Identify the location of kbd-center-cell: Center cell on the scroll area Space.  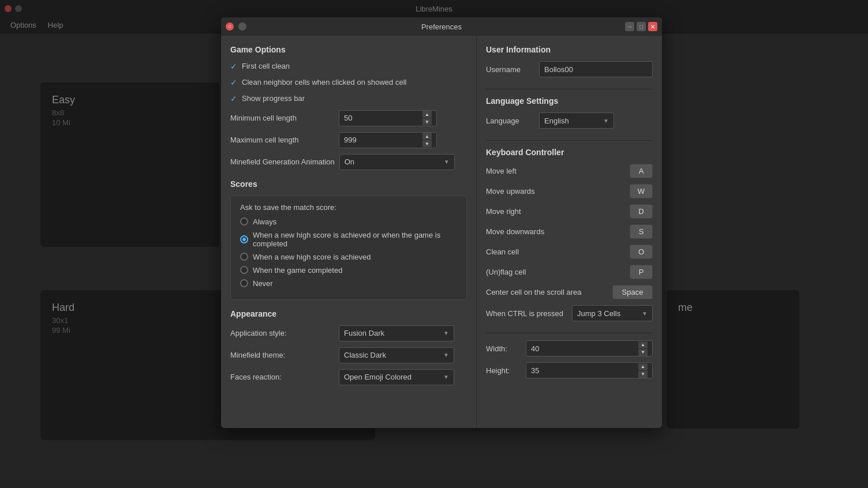
(569, 292).